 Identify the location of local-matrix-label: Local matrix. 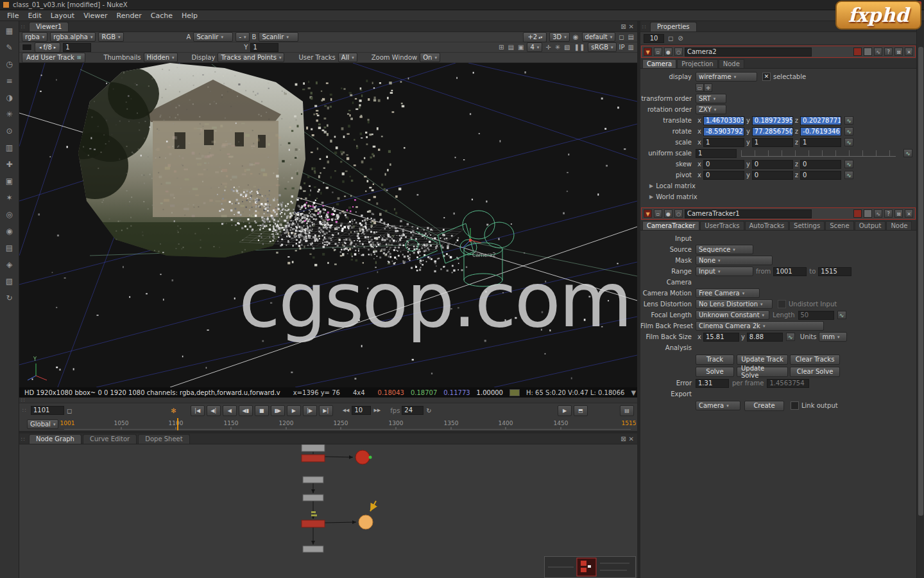
(676, 186).